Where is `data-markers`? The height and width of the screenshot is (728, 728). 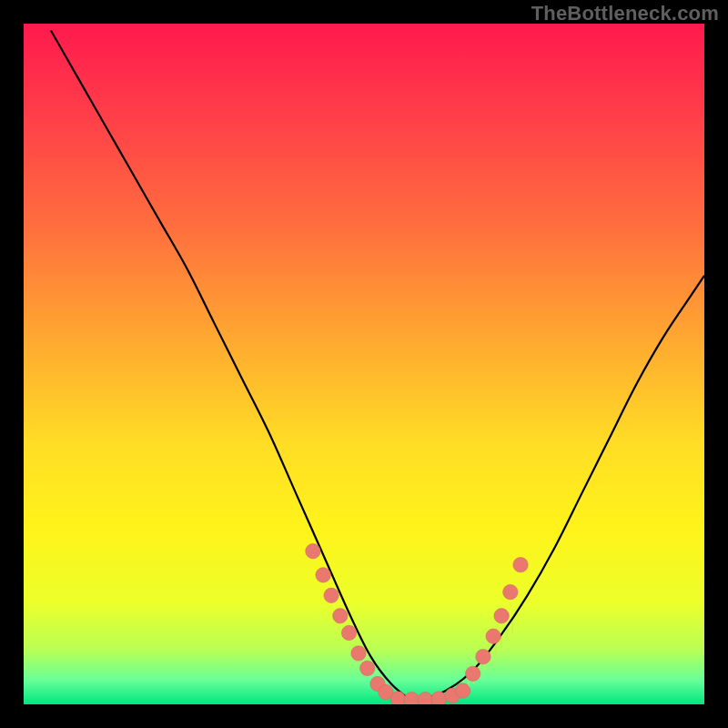 data-markers is located at coordinates (417, 624).